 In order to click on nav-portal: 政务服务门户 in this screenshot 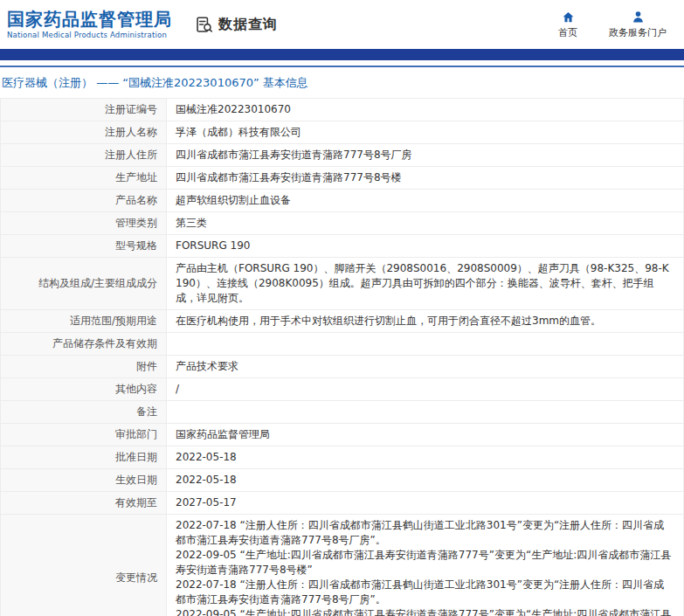, I will do `click(638, 24)`.